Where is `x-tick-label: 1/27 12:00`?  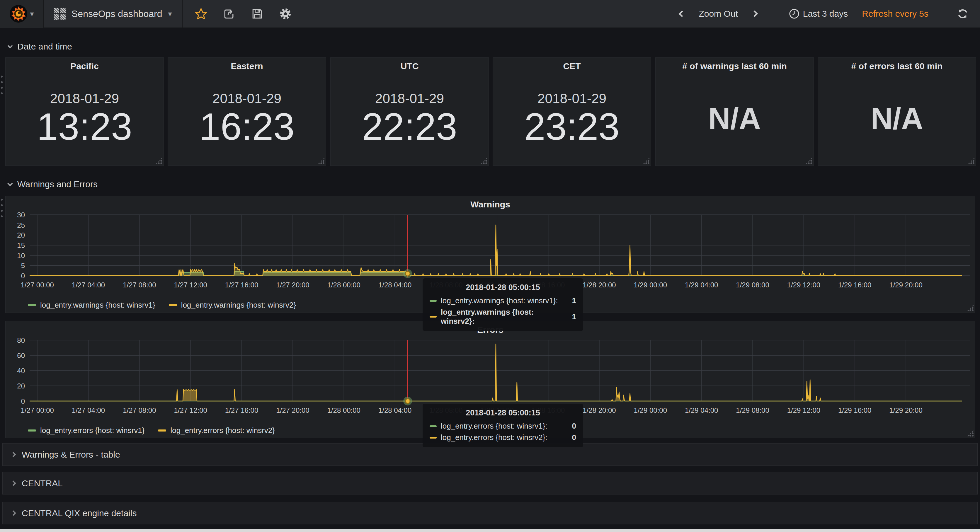 x-tick-label: 1/27 12:00 is located at coordinates (190, 410).